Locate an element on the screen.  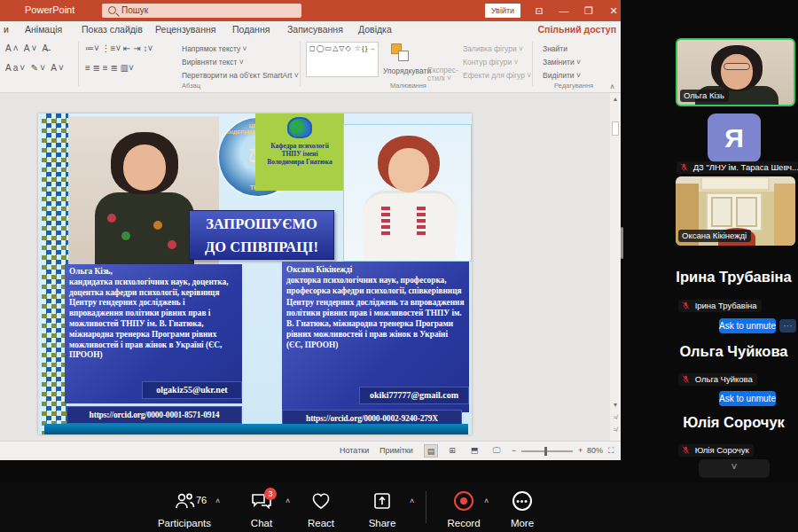
record-button: ˄ Record is located at coordinates (464, 508).